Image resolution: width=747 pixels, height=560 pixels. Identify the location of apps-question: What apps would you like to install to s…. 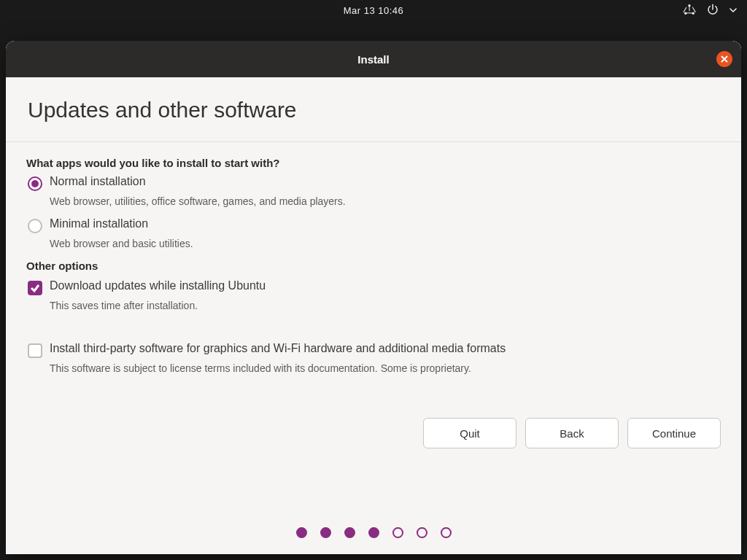
(374, 163).